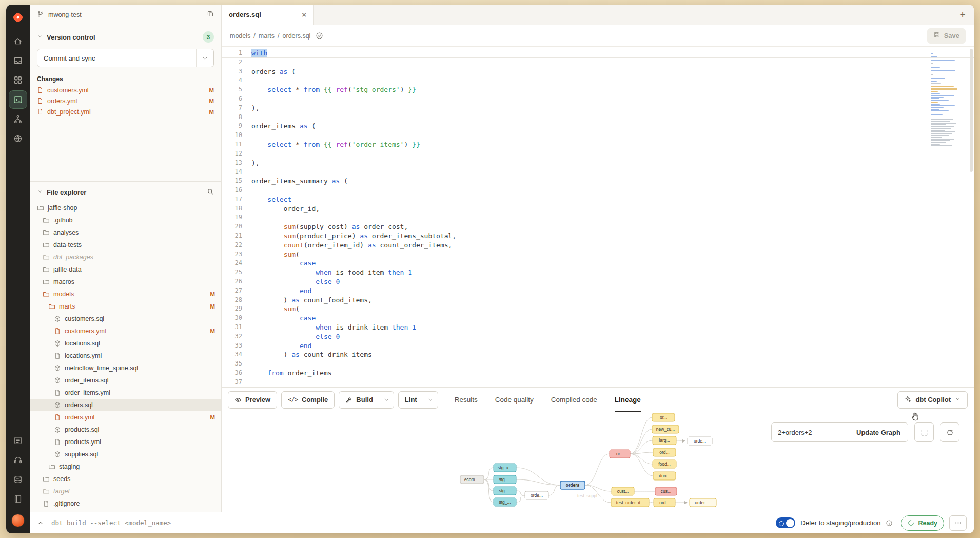  I want to click on nav-inbox, so click(18, 61).